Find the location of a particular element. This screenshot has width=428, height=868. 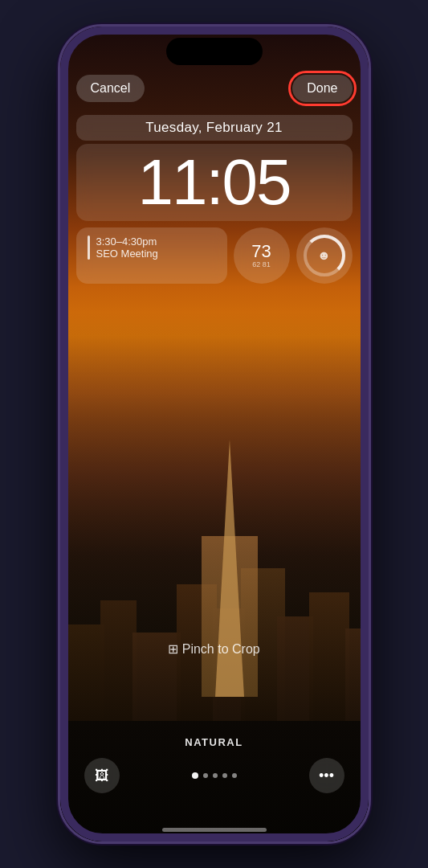

date-text: Tuesday, February 21 is located at coordinates (214, 127).